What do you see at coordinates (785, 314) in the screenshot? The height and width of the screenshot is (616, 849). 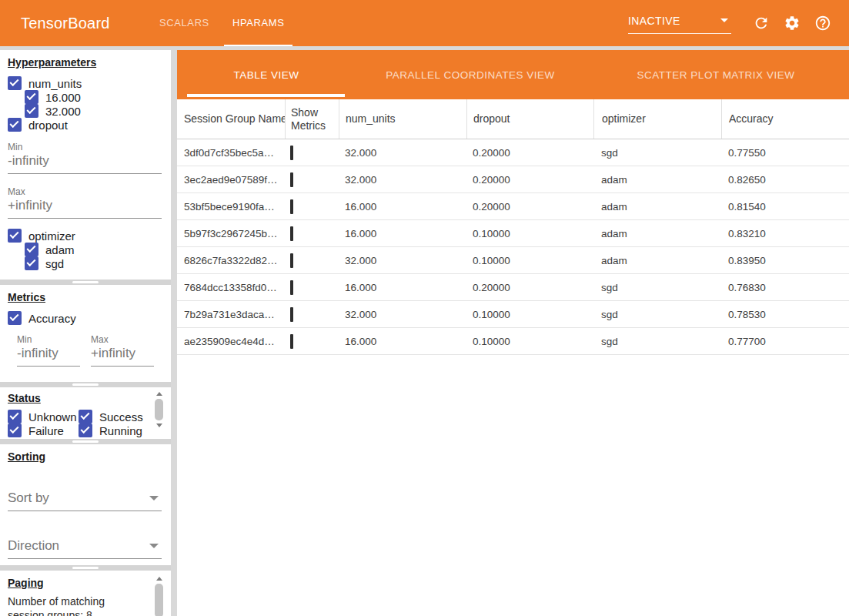 I see `accuracy-value: 0.78530` at bounding box center [785, 314].